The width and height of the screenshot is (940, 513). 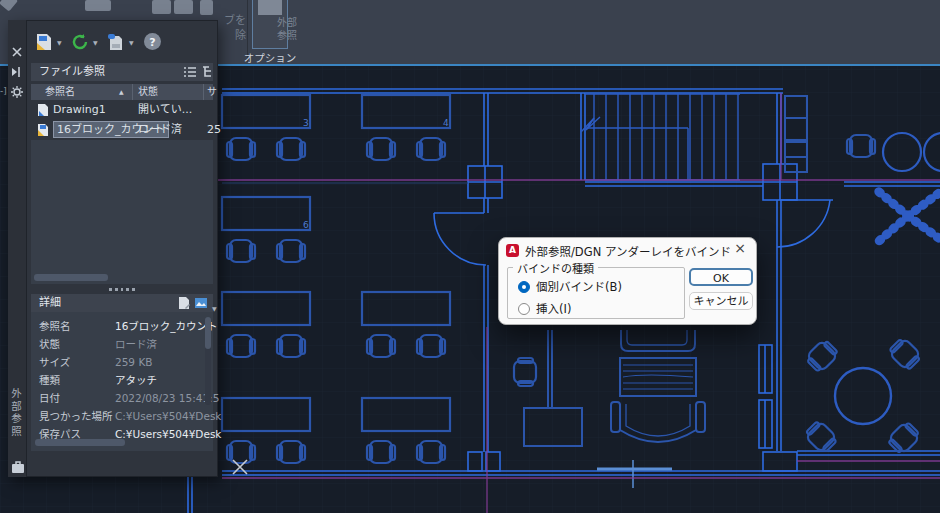 I want to click on reference-status: ロード済, so click(x=160, y=130).